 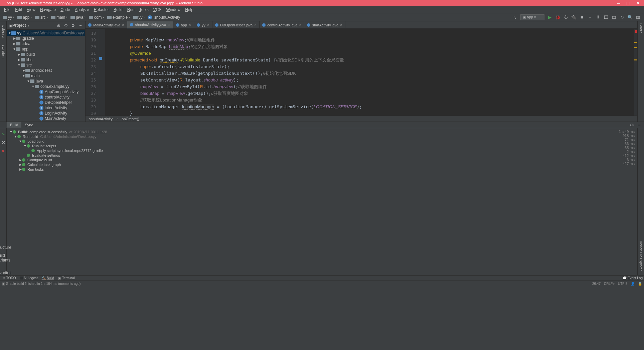 What do you see at coordinates (158, 10) in the screenshot?
I see `menu-vcs: VCS` at bounding box center [158, 10].